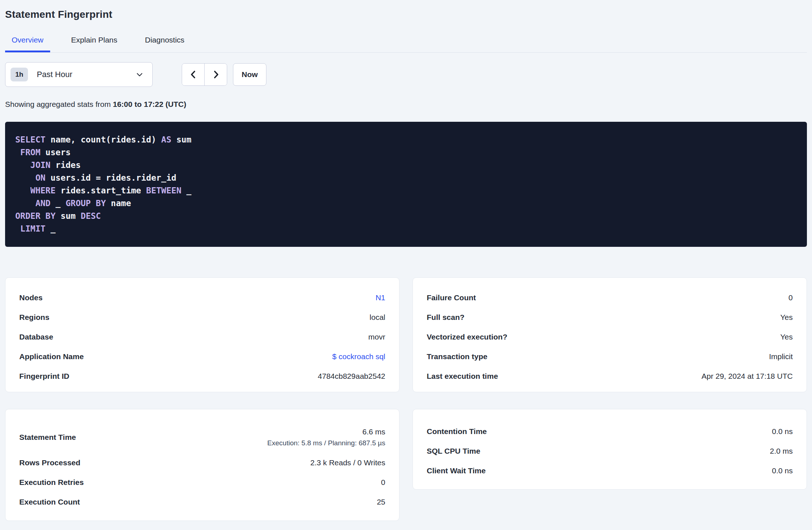 This screenshot has width=812, height=530. Describe the element at coordinates (359, 357) in the screenshot. I see `info-row-value-group: $ cockroach sql` at that location.